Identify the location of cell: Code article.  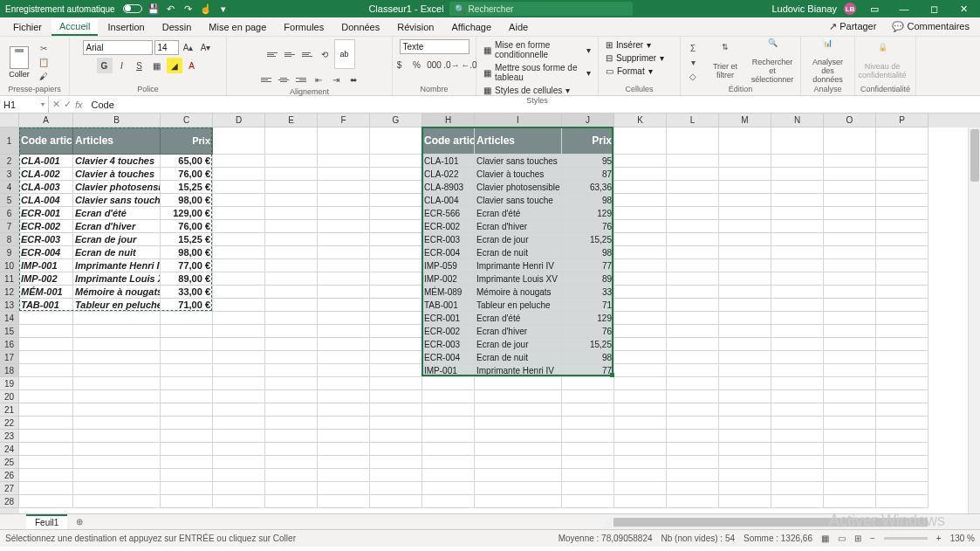
(449, 141).